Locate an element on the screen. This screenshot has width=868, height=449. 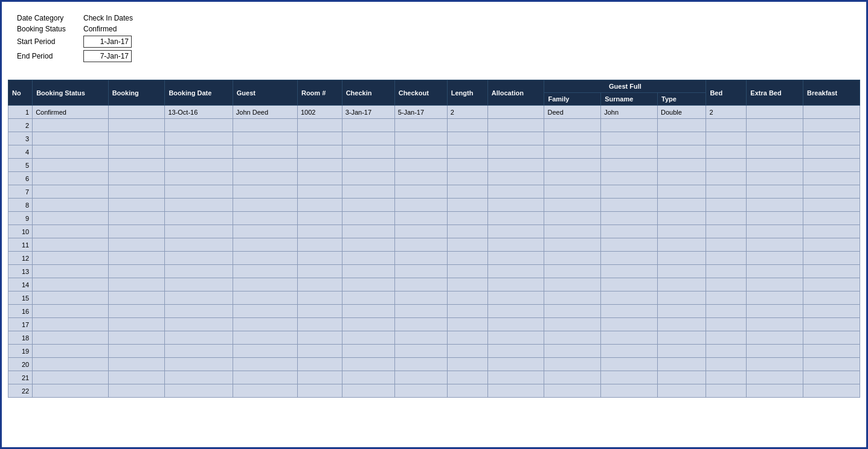
cell-empty: 2 is located at coordinates (21, 126).